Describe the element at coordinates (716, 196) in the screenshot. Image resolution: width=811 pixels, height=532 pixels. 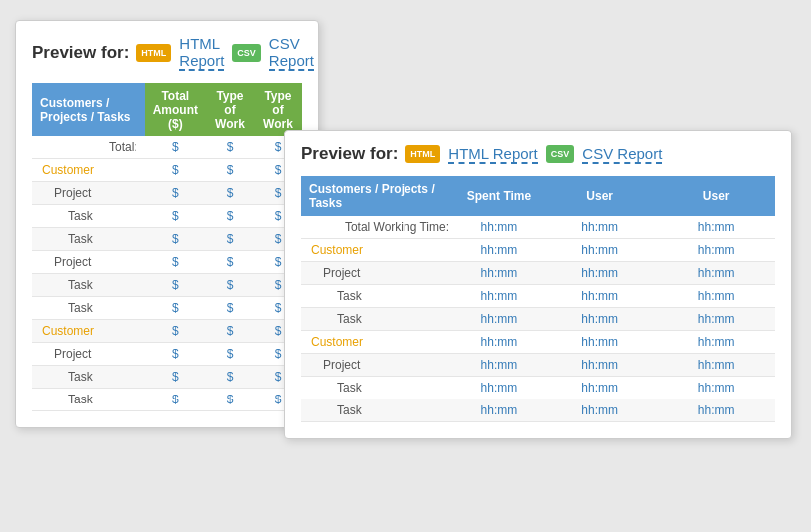
I see `front-col-header-user2: User` at that location.